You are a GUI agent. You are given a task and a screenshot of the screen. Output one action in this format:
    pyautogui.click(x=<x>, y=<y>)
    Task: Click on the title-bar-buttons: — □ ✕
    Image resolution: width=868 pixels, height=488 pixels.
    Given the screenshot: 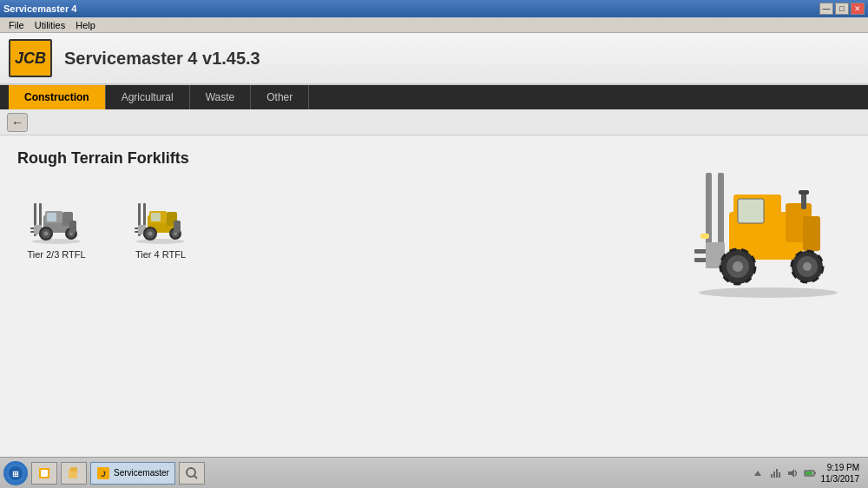 What is the action you would take?
    pyautogui.click(x=842, y=9)
    